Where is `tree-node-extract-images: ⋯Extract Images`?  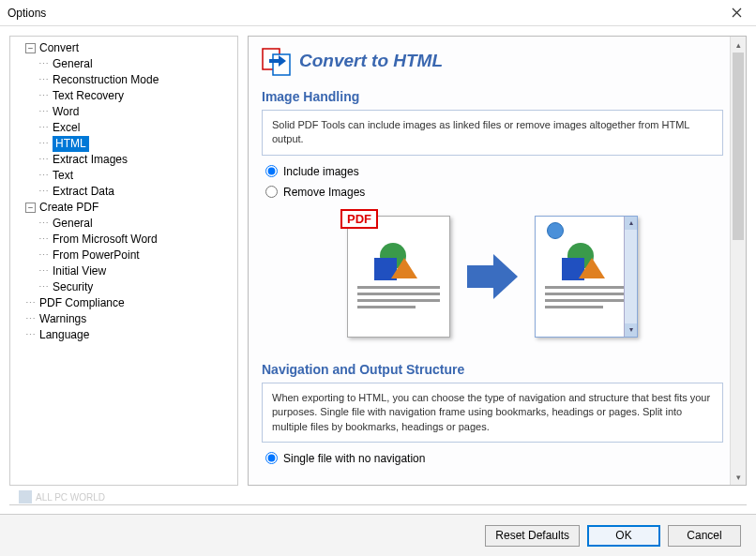
tree-node-extract-images: ⋯Extract Images is located at coordinates (124, 159).